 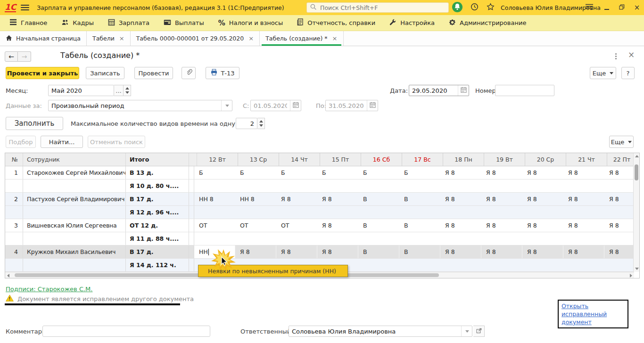 I want to click on open-responsible-button, so click(x=479, y=331).